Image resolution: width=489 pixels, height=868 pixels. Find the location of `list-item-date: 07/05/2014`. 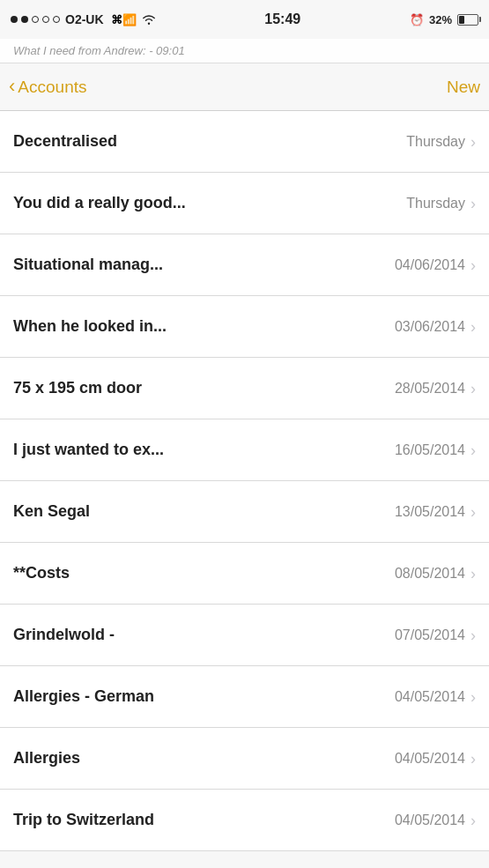

list-item-date: 07/05/2014 is located at coordinates (430, 635).